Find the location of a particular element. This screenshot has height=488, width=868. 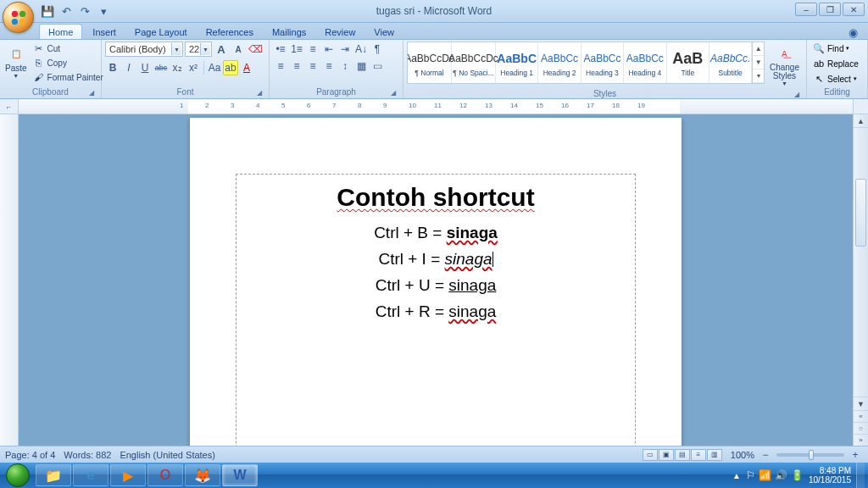

show-marks-button: ¶ is located at coordinates (377, 49).